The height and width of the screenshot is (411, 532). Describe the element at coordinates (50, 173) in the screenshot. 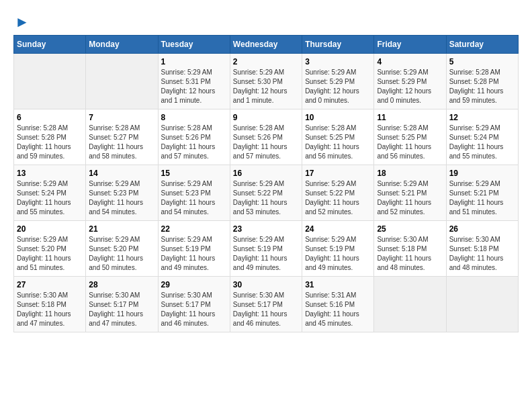

I see `day-number: 13` at that location.